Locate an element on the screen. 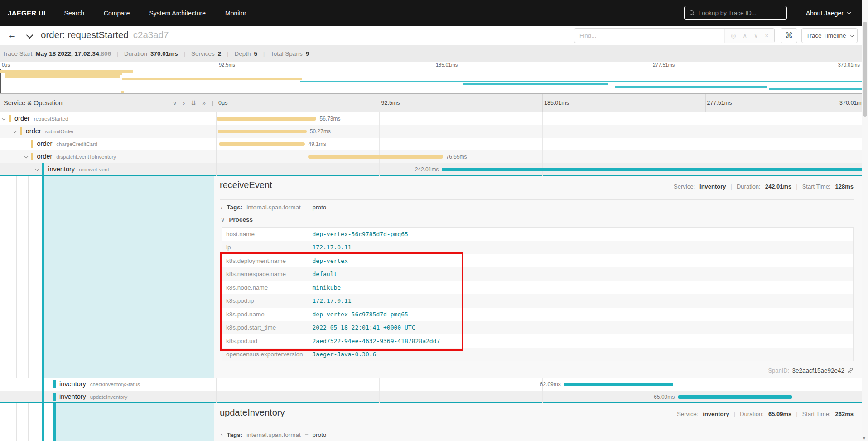  focus-match-icon: ◎ is located at coordinates (733, 35).